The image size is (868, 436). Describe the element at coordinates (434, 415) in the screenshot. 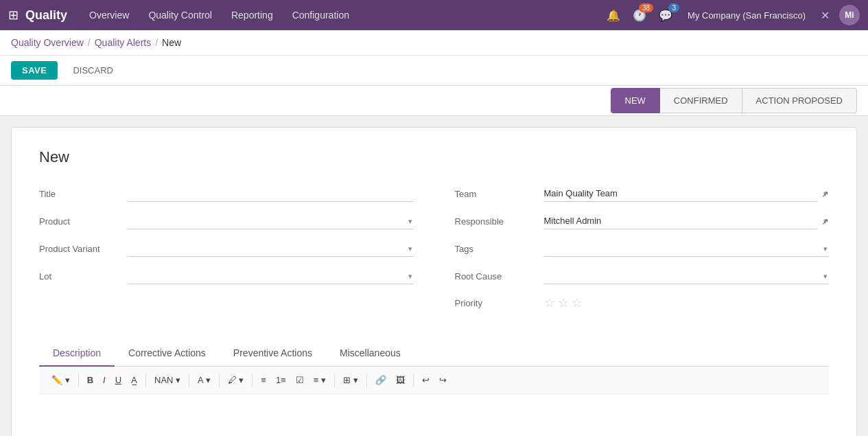

I see `description-editor` at that location.